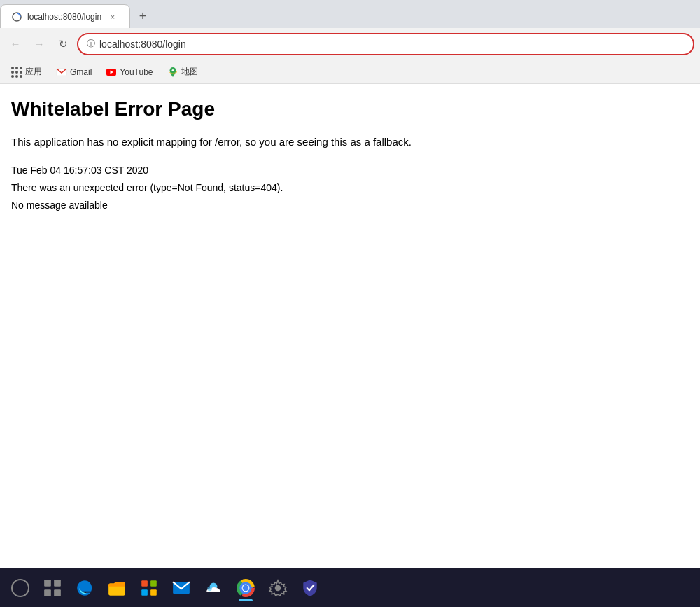 The width and height of the screenshot is (700, 607). I want to click on bookmarks-bar: 应用 Gmail YouTube, so click(350, 72).